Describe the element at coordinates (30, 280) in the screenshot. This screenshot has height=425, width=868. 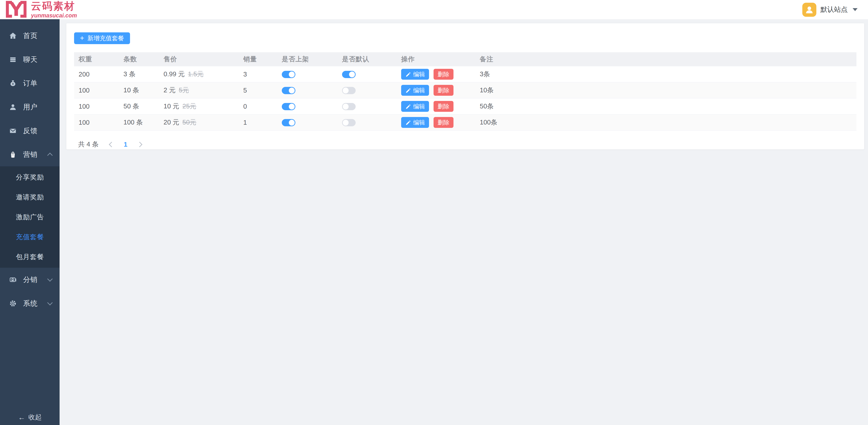
I see `sidebar-item-label: 分销` at that location.